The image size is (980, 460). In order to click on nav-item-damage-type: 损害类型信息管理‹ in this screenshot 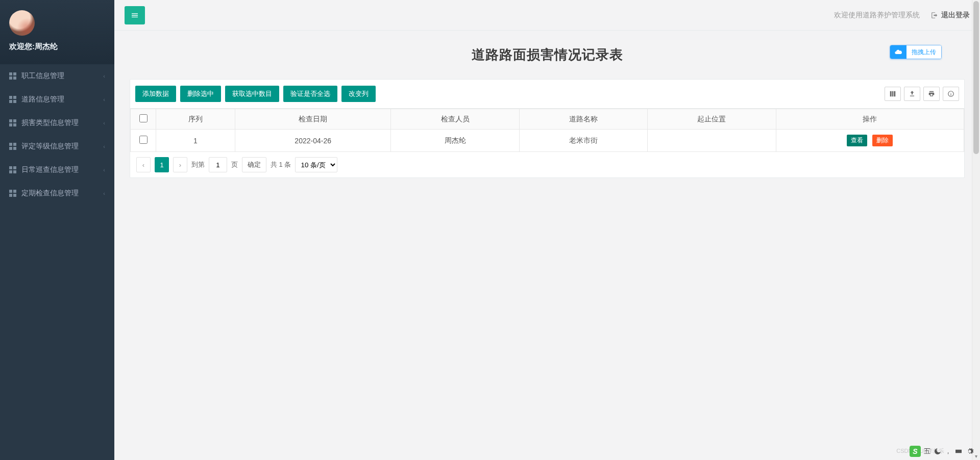, I will do `click(57, 123)`.